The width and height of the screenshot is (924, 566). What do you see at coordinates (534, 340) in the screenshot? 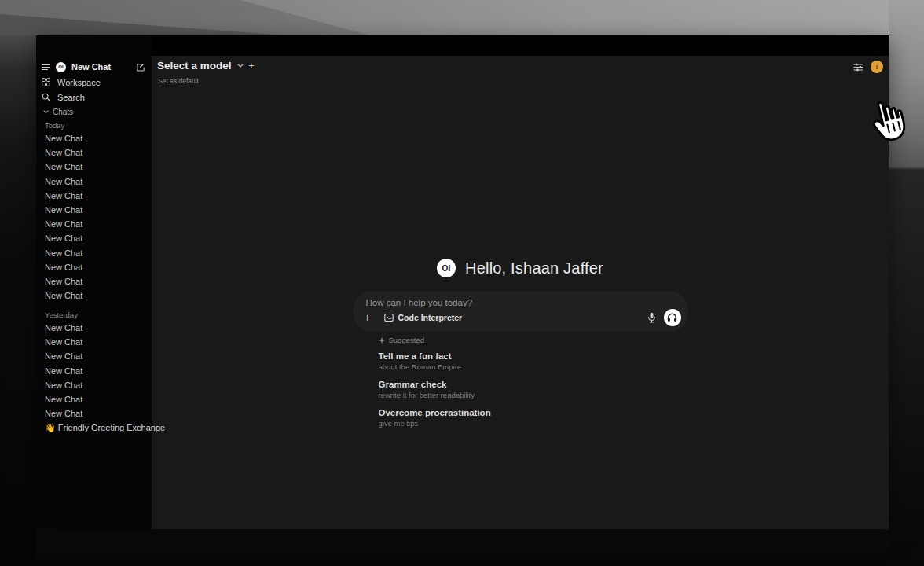
I see `suggestions-header: Suggested` at bounding box center [534, 340].